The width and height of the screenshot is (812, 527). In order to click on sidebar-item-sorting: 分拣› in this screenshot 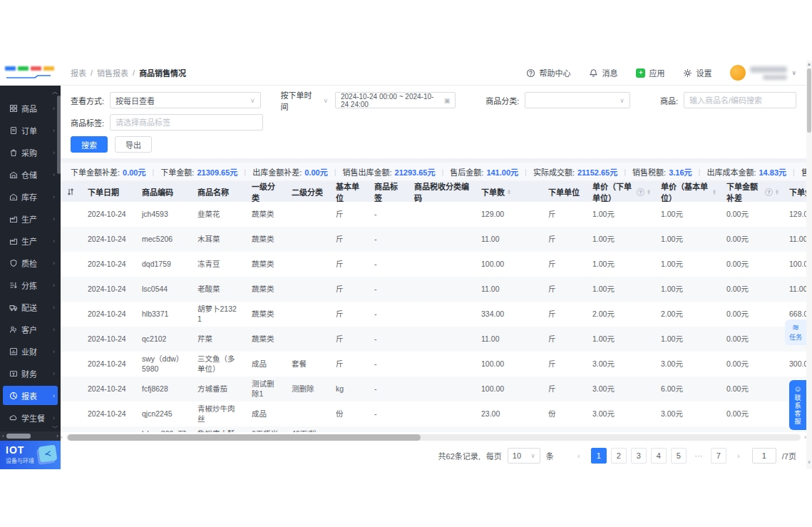, I will do `click(30, 285)`.